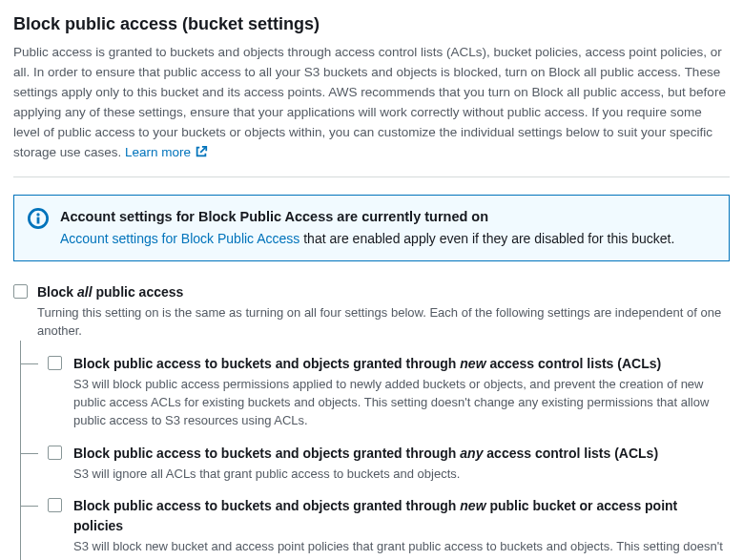  Describe the element at coordinates (166, 153) in the screenshot. I see `learn-more-link: Learn more` at that location.